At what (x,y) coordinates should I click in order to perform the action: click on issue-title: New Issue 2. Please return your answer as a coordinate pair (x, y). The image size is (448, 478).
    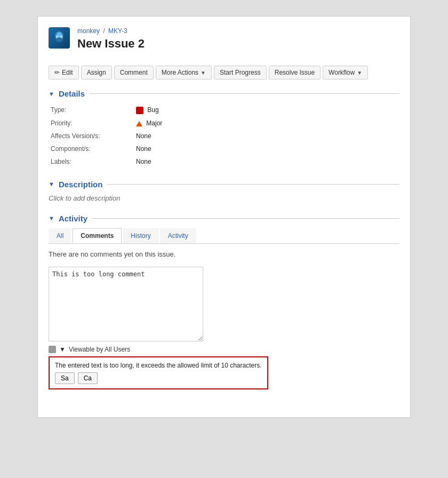
    Looking at the image, I should click on (111, 44).